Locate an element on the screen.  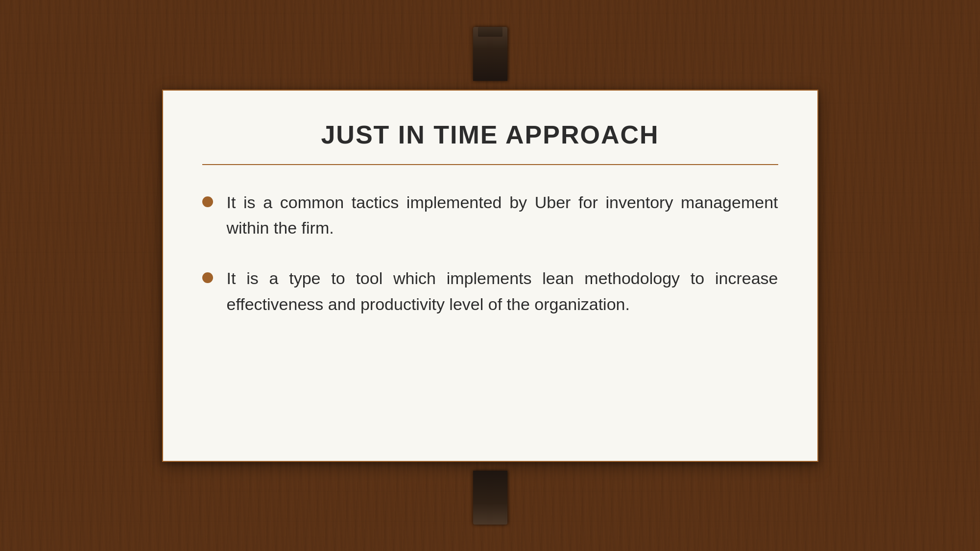
pin-bottom is located at coordinates (490, 498).